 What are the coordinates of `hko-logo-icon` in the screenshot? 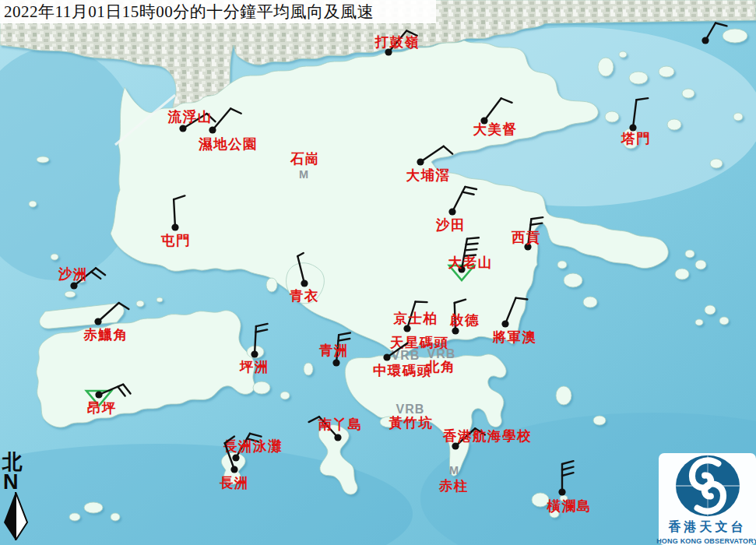 It's located at (708, 486).